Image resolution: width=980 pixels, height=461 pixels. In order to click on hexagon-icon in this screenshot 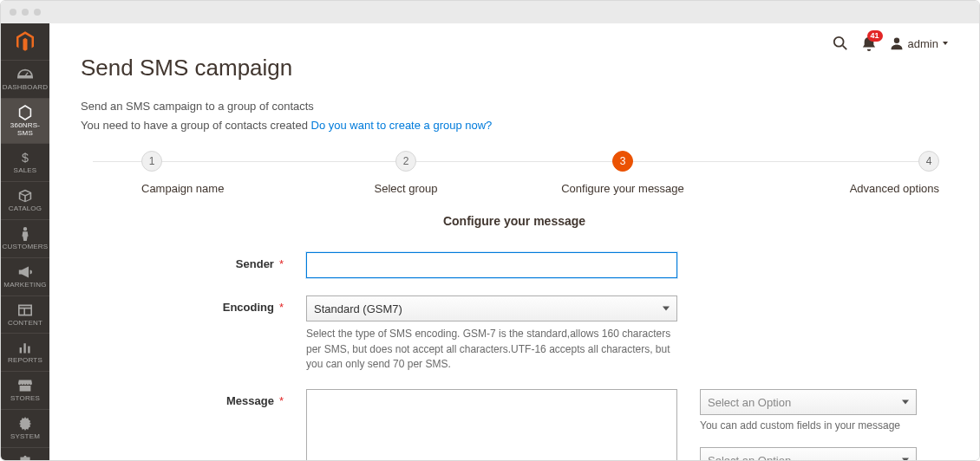, I will do `click(25, 113)`.